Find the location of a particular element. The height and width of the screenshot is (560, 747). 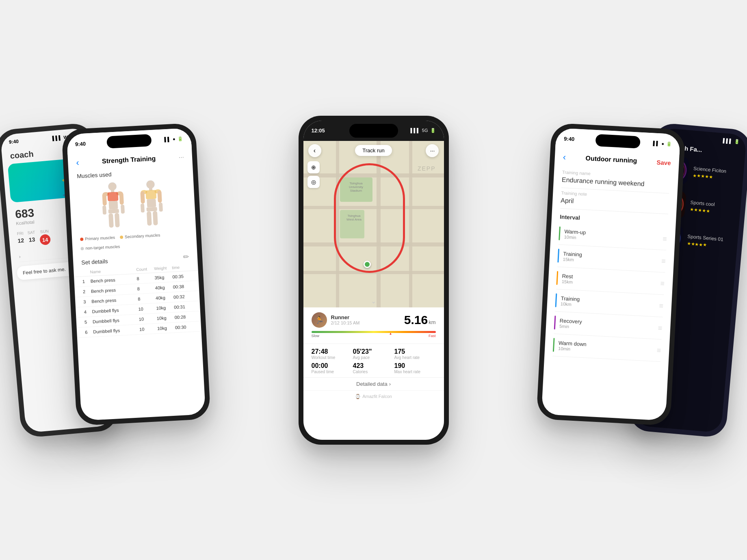

pace-bar-container: ▲ Slow Fast is located at coordinates (374, 335).